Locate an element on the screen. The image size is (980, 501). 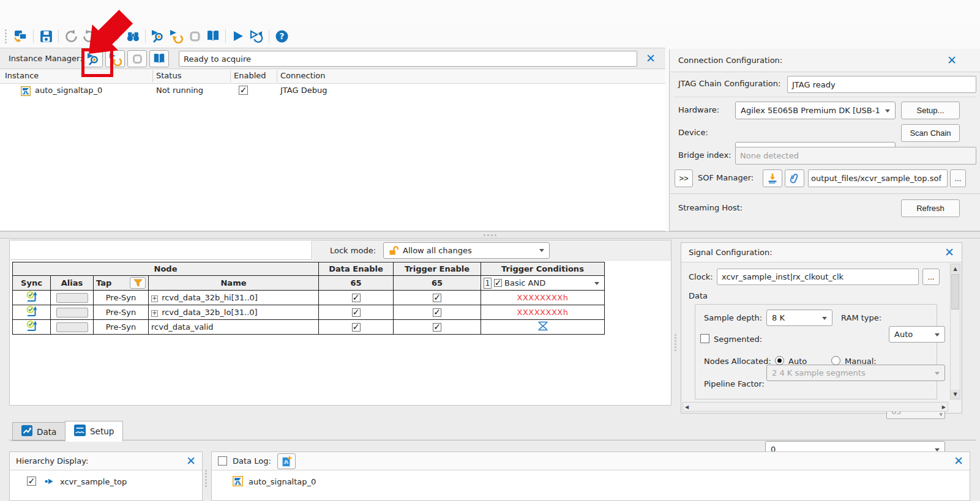
sync-col-header: Sync is located at coordinates (32, 283).